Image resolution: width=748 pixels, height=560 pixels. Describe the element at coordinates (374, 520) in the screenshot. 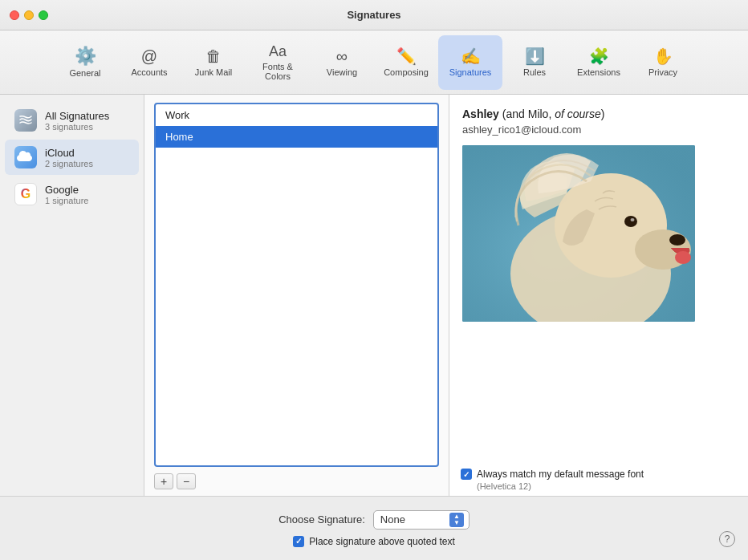

I see `choose-sig-row: Choose Signature: None ▲ ▼` at that location.